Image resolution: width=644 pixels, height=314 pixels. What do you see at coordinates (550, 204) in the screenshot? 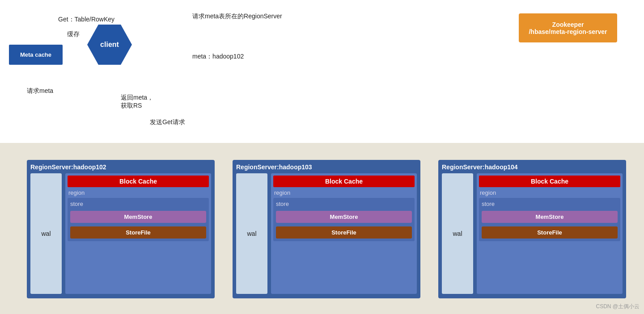
I see `rs3-store-label: store` at bounding box center [550, 204].